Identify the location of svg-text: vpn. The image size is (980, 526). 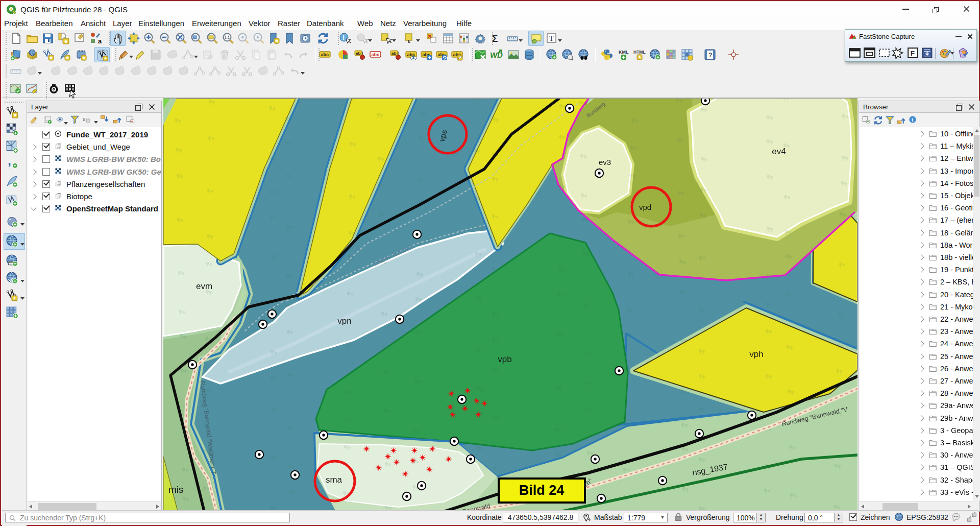
(344, 321).